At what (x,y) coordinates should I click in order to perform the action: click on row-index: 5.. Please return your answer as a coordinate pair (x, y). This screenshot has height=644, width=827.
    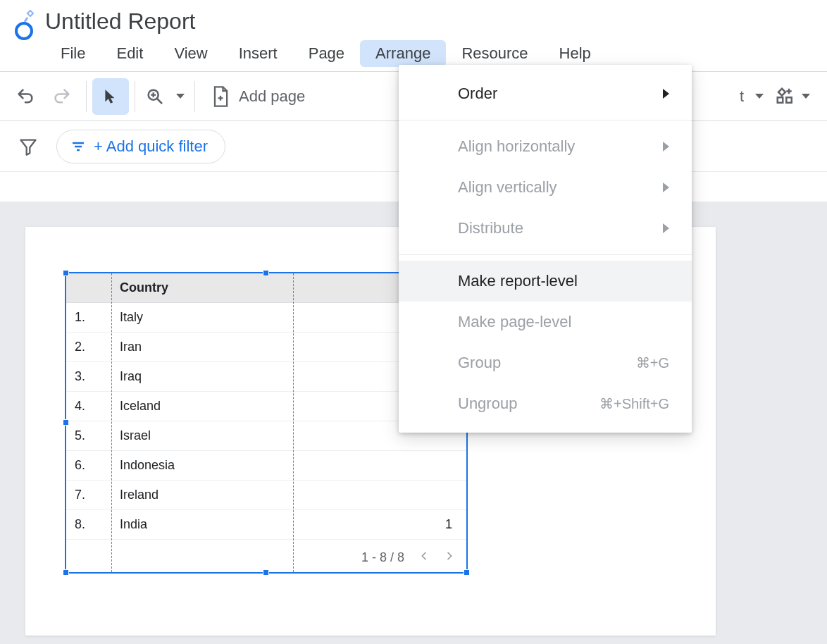
    Looking at the image, I should click on (89, 436).